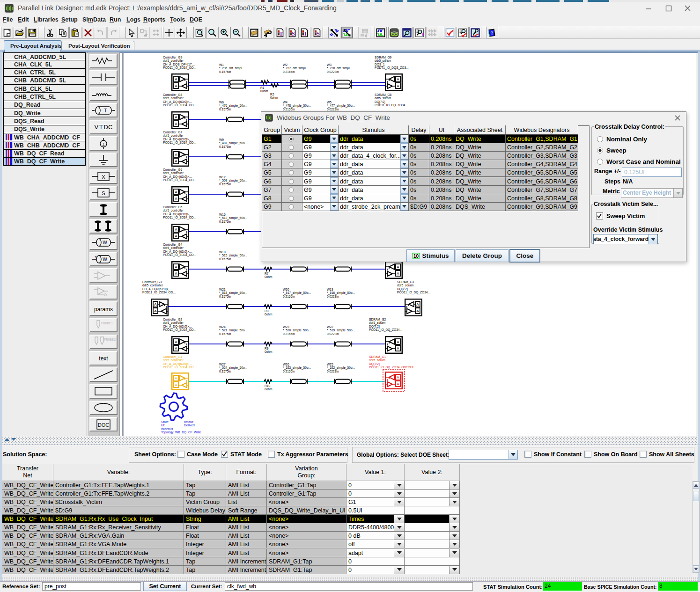 This screenshot has height=592, width=700. Describe the element at coordinates (305, 33) in the screenshot. I see `svg-text: I` at that location.